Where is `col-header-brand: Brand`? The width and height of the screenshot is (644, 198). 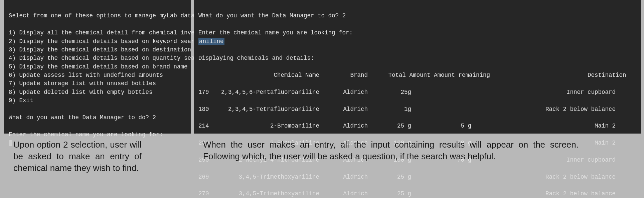 col-header-brand: Brand is located at coordinates (343, 75).